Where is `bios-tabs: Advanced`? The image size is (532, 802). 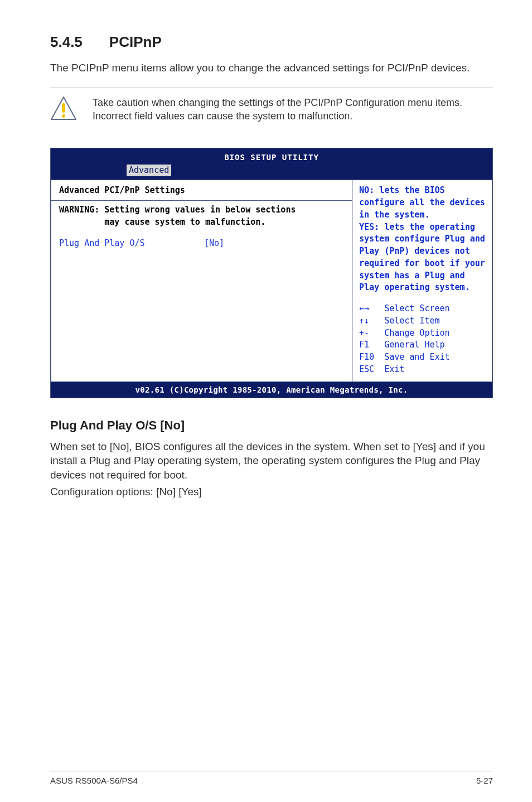 bios-tabs: Advanced is located at coordinates (272, 171).